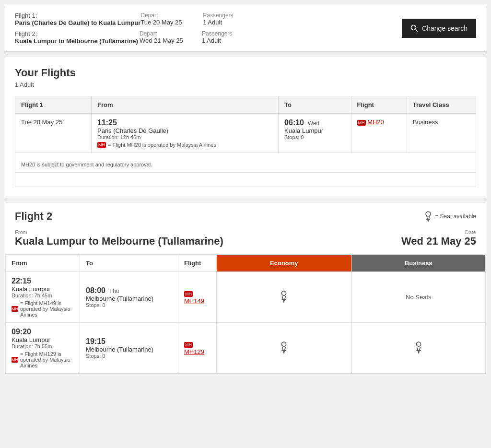 Image resolution: width=491 pixels, height=448 pixels. Describe the element at coordinates (284, 297) in the screenshot. I see `row1-economy` at that location.